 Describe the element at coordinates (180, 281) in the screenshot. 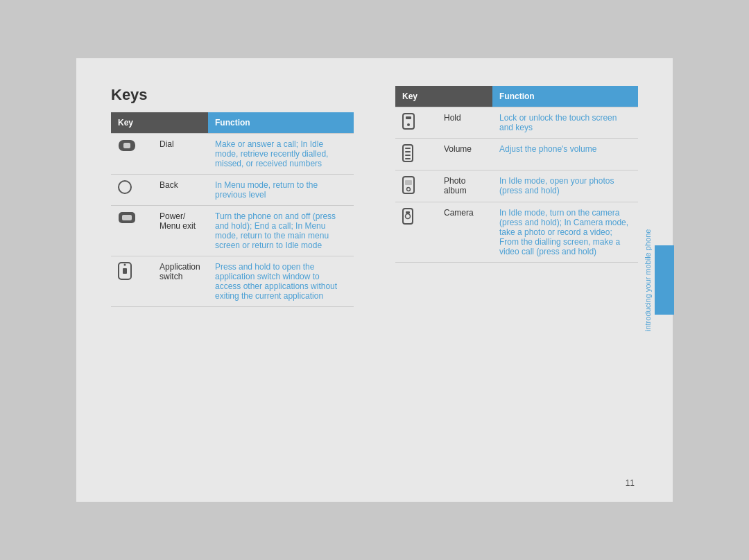

I see `app-switch-key-name: Application switch` at that location.